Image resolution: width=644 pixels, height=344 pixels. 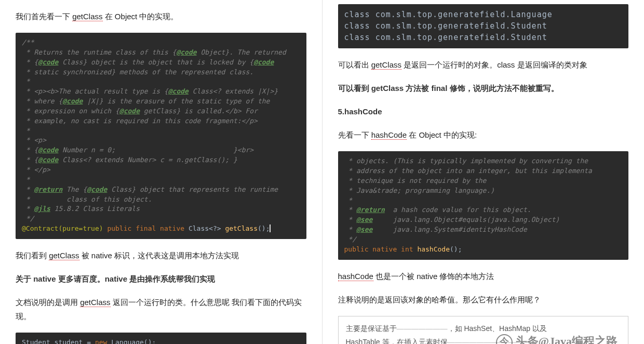 What do you see at coordinates (484, 276) in the screenshot?
I see `hashcode-native-paragraph: hashCode 也是一个被 native 修饰的本地方法` at bounding box center [484, 276].